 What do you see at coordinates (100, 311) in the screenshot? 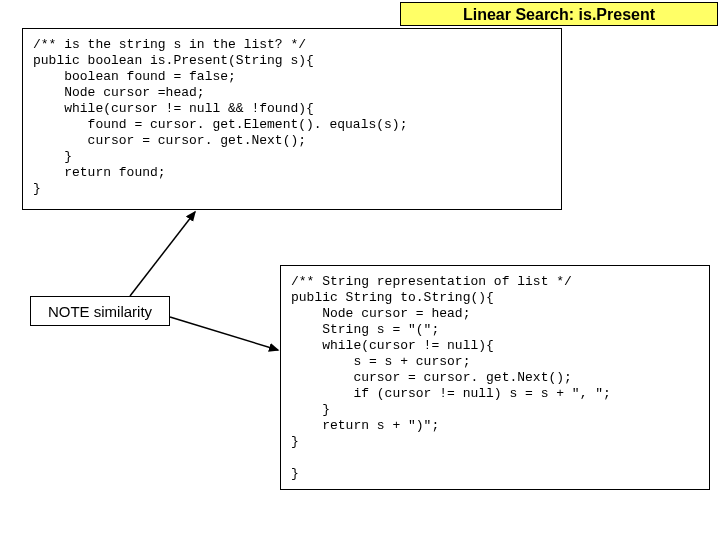
I see `note-similarity: NOTE similarity` at bounding box center [100, 311].